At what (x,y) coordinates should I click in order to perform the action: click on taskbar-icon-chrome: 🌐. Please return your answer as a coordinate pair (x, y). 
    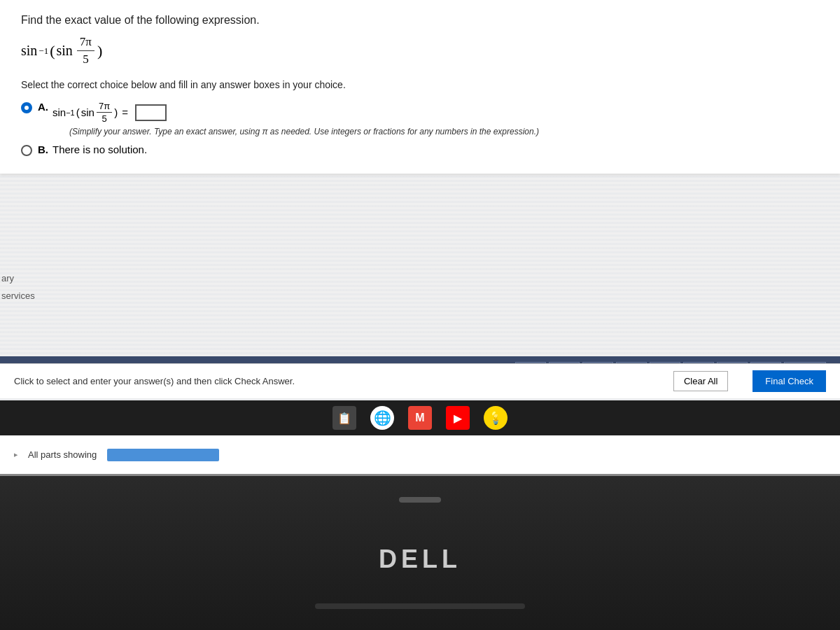
    Looking at the image, I should click on (382, 418).